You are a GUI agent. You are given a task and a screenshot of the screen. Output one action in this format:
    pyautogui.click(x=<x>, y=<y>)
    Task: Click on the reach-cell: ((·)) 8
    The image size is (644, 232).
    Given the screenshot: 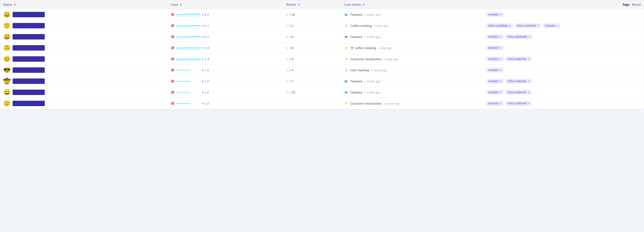 What is the action you would take?
    pyautogui.click(x=312, y=37)
    